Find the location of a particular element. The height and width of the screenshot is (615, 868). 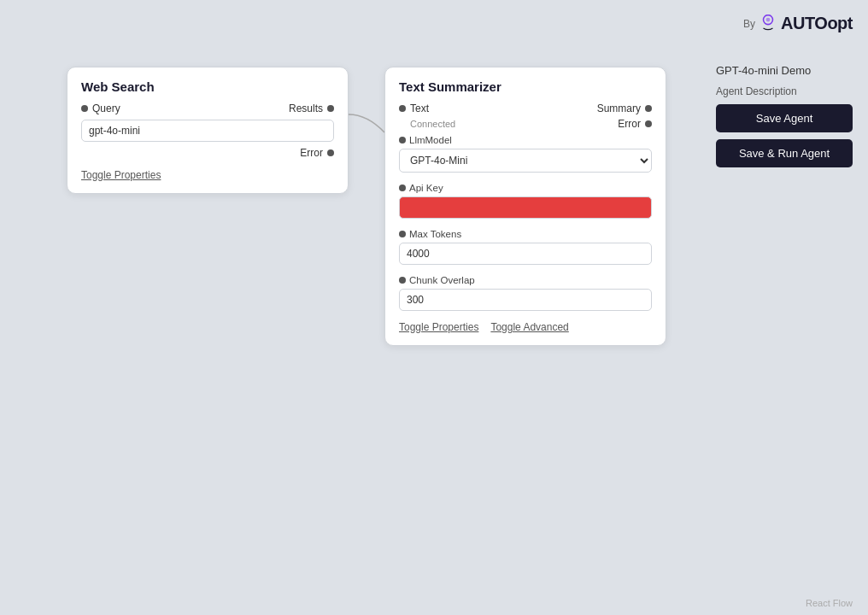

results-label-text: Results is located at coordinates (306, 108).